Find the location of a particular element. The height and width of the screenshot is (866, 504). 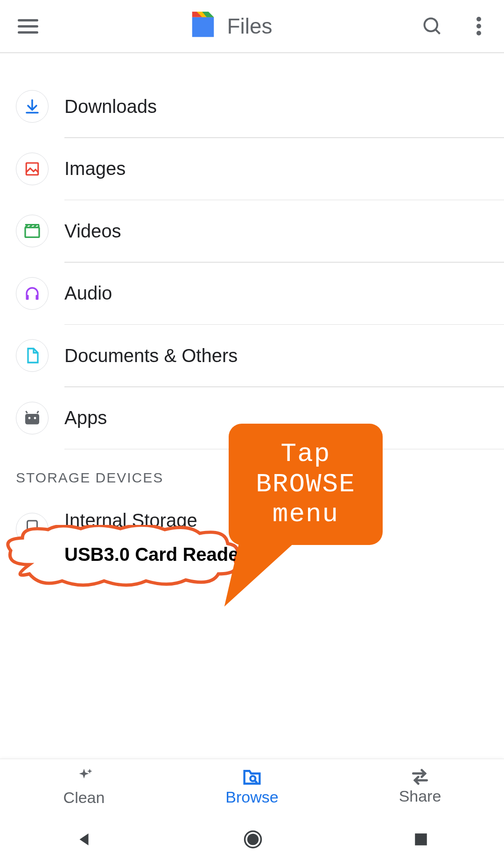

swap-arrows-icon is located at coordinates (420, 777).